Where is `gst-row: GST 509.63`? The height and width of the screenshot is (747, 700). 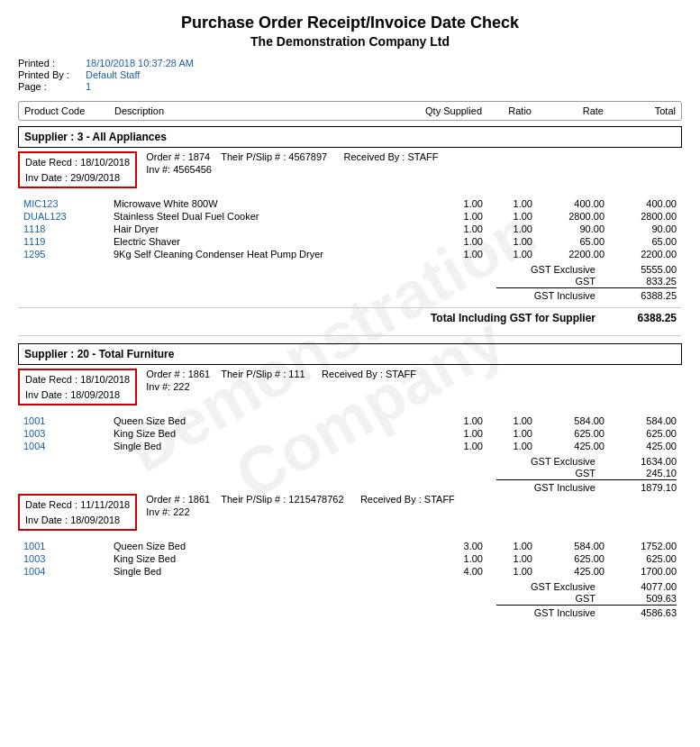
gst-row: GST 509.63 is located at coordinates (586, 598).